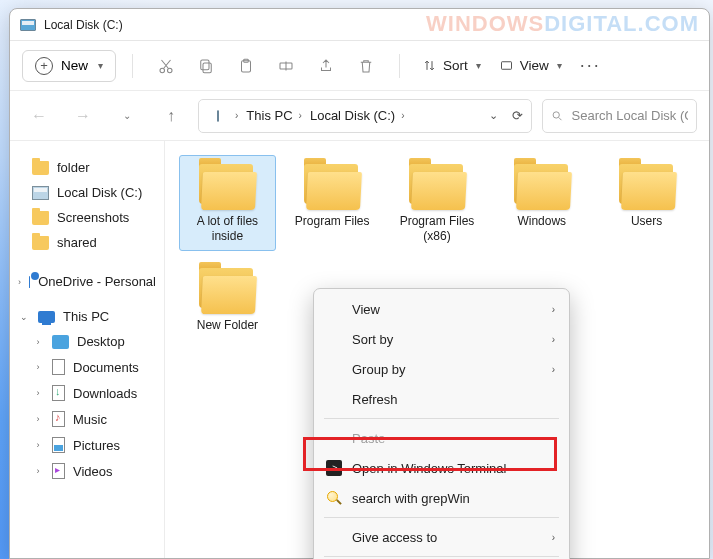 This screenshot has width=713, height=559. What do you see at coordinates (166, 66) in the screenshot?
I see `cut-button` at bounding box center [166, 66].